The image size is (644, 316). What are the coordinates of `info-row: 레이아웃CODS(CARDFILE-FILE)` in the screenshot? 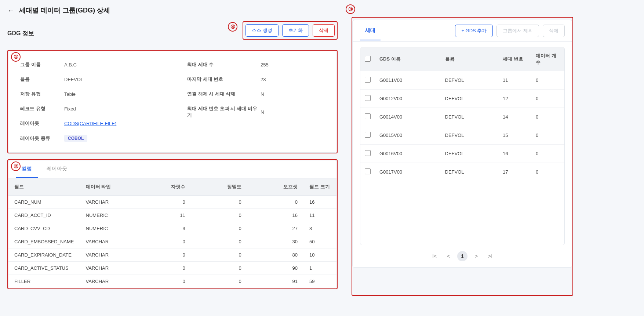 It's located at (89, 123).